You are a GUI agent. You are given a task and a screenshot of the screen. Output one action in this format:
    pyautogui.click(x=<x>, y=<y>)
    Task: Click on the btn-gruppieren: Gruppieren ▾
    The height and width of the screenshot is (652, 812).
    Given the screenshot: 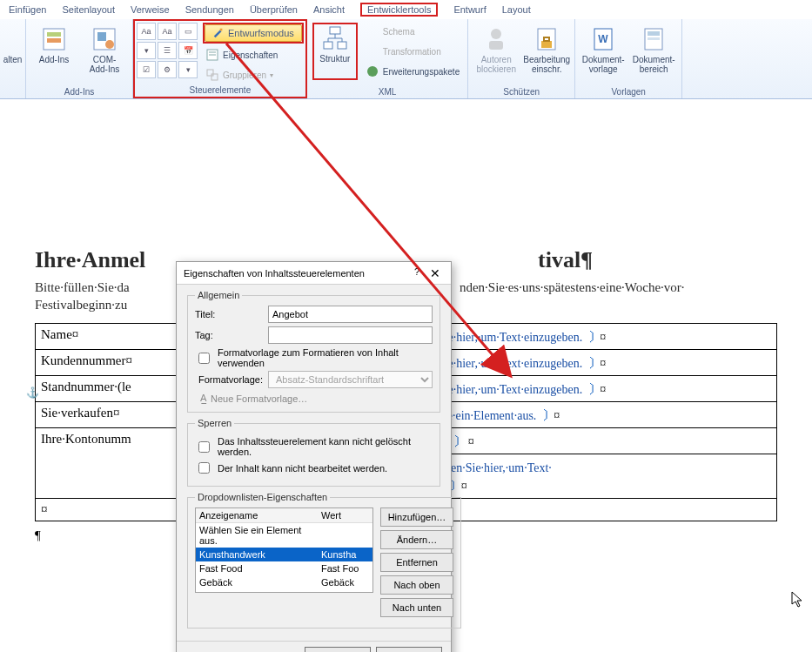 What is the action you would take?
    pyautogui.click(x=253, y=75)
    